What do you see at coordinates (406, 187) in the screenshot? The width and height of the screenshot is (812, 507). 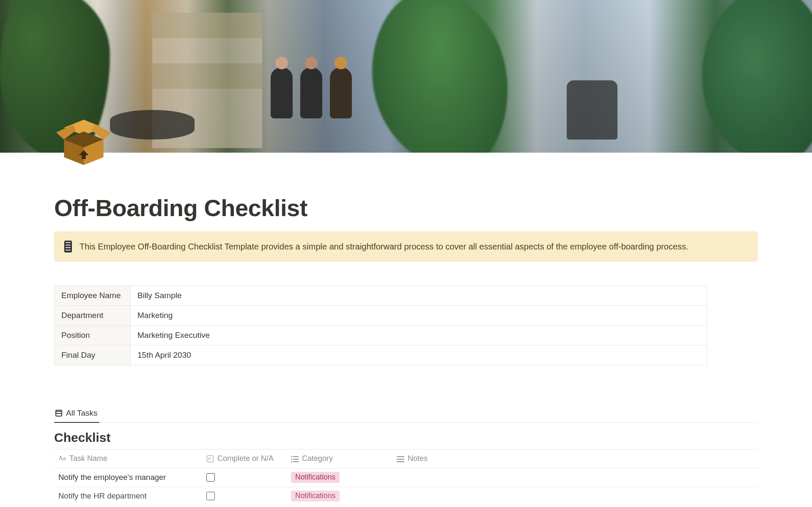 I see `page-title: Off-Boarding Checklist` at bounding box center [406, 187].